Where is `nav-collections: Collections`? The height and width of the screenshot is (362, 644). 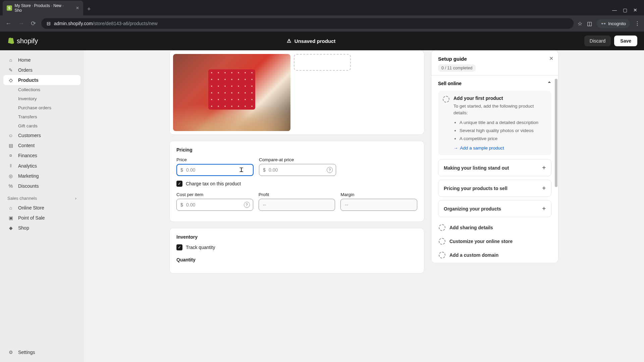 nav-collections: Collections is located at coordinates (42, 90).